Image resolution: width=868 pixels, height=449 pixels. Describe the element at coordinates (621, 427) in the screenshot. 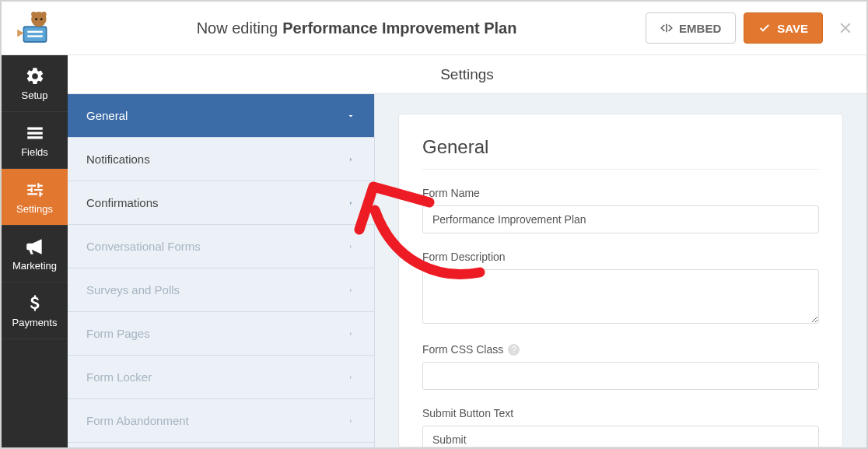

I see `submit-button-row: Submit Button Text` at that location.